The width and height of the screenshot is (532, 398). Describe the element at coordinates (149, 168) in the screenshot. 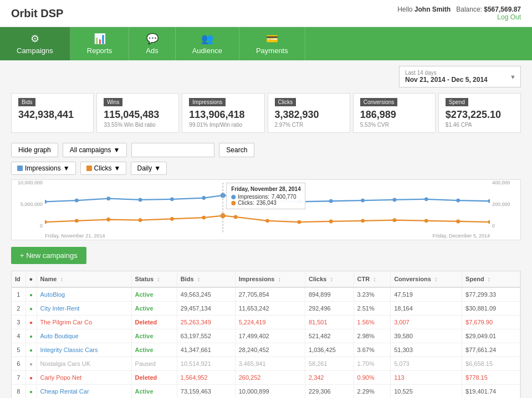

I see `daily-filter-button: Daily ▼` at that location.